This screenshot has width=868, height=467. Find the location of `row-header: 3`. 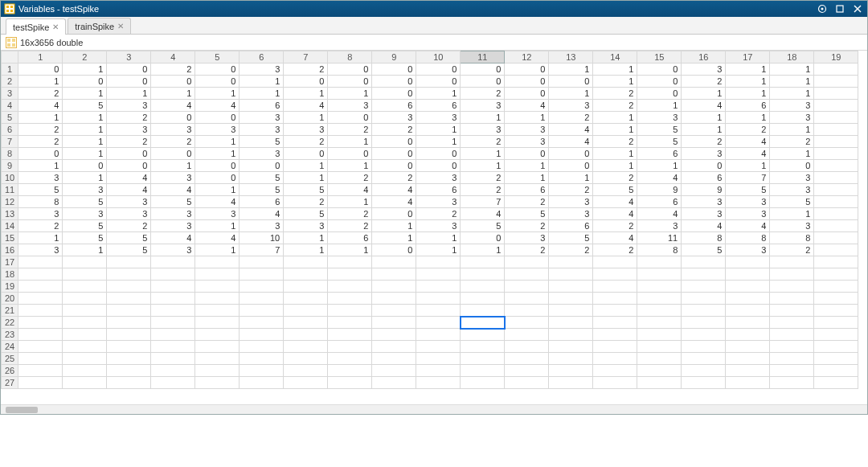

row-header: 3 is located at coordinates (10, 93).